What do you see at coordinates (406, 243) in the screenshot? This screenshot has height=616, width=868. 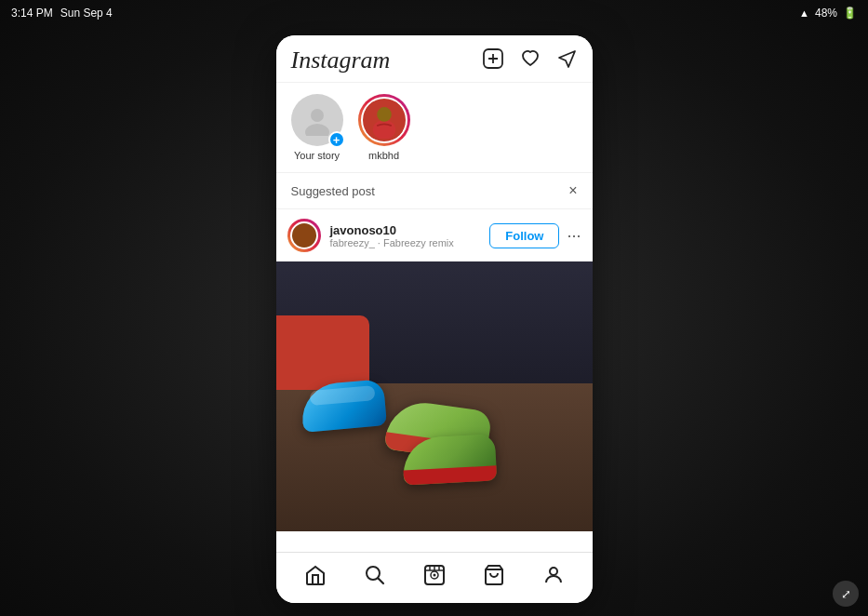 I see `post-subtitle: fabreezy_ · Fabreezy remix` at bounding box center [406, 243].